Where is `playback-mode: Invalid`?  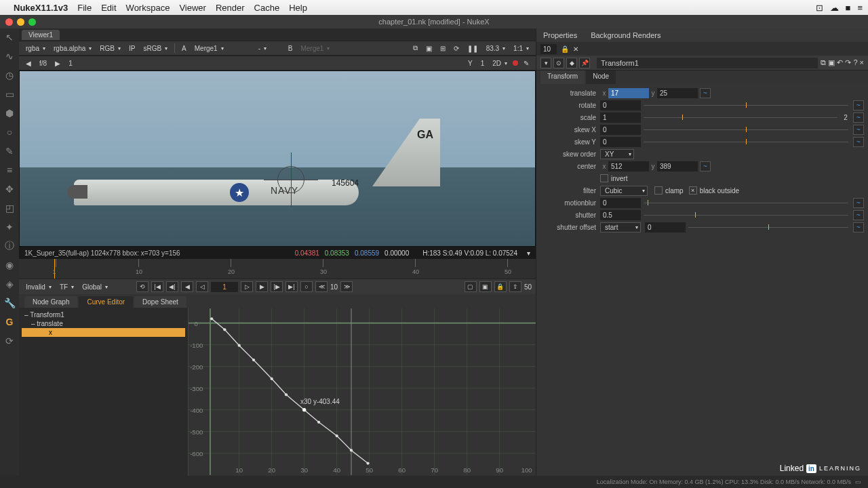
playback-mode: Invalid is located at coordinates (39, 287).